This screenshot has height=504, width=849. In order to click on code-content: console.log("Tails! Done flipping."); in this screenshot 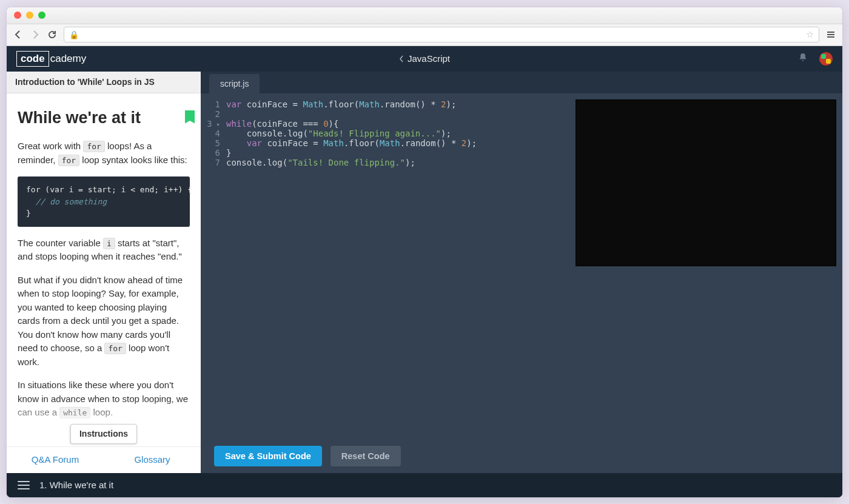, I will do `click(321, 163)`.